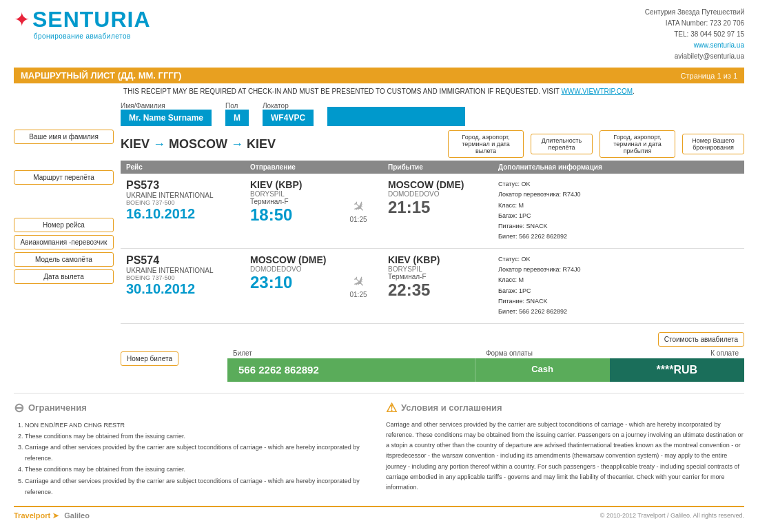 This screenshot has height=532, width=758. I want to click on company-info-line4: www.senturia.ua, so click(695, 45).